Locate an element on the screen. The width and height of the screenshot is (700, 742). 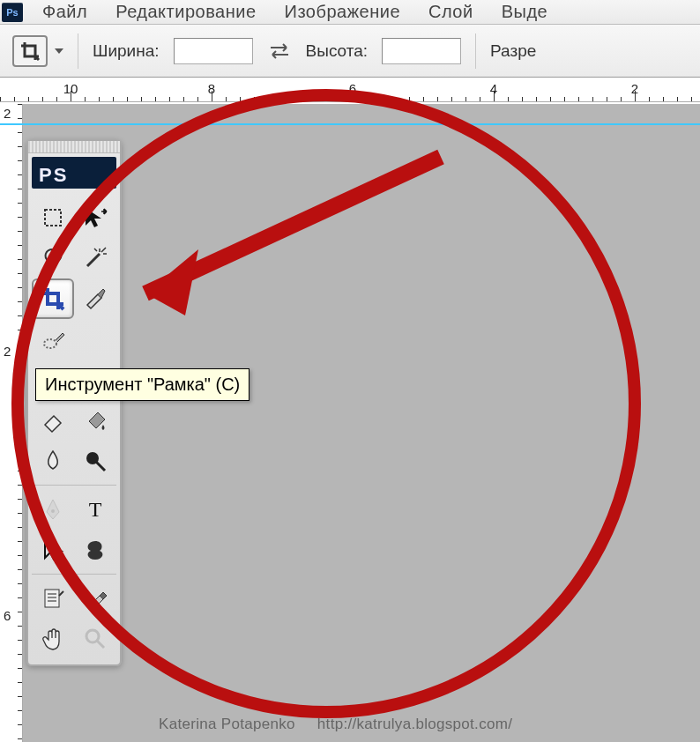
paint-bucket-icon is located at coordinates (95, 420).